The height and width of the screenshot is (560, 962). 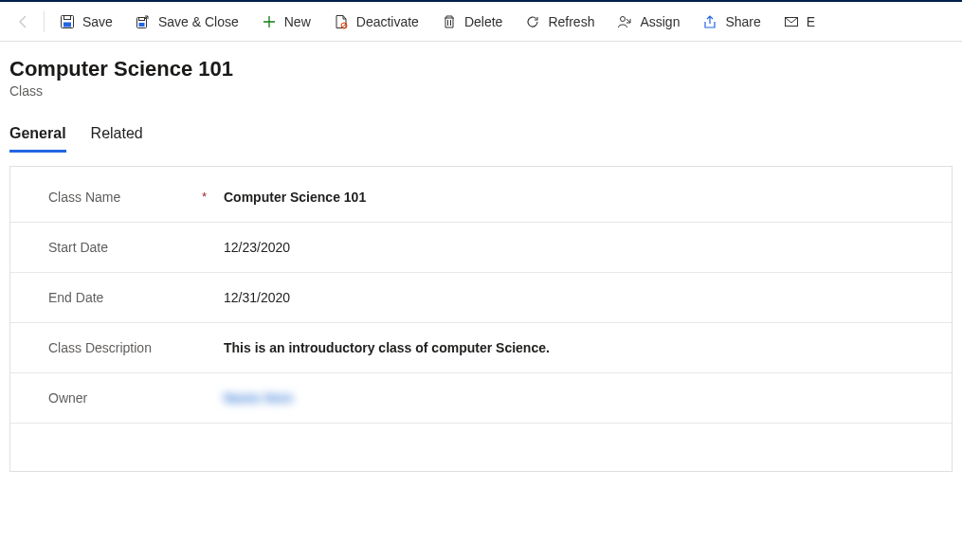 What do you see at coordinates (84, 197) in the screenshot?
I see `class-name-label: Class Name` at bounding box center [84, 197].